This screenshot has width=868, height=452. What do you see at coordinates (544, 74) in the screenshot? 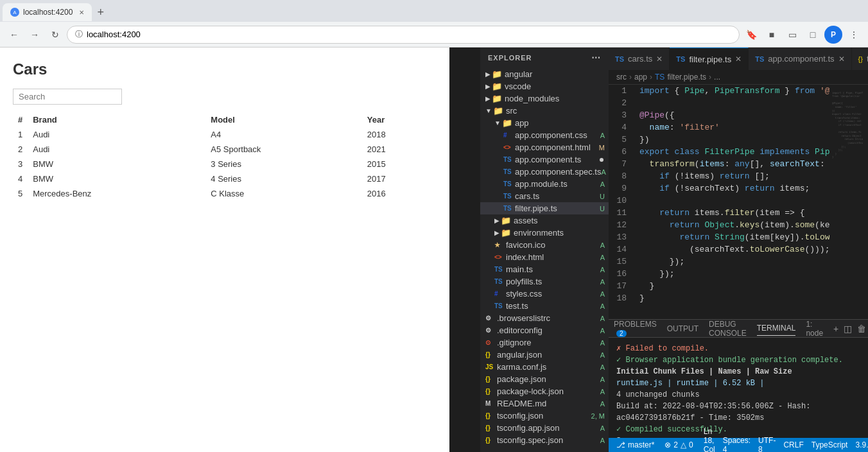
I see `tree-item-angular: ▶📁angular` at bounding box center [544, 74].